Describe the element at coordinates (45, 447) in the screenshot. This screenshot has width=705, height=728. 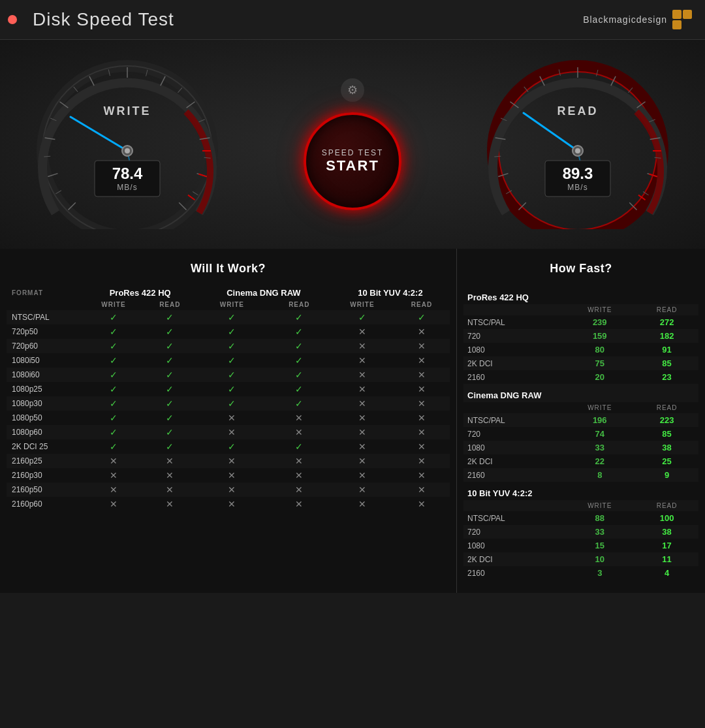
I see `work-row-label: 2K DCI 25` at that location.